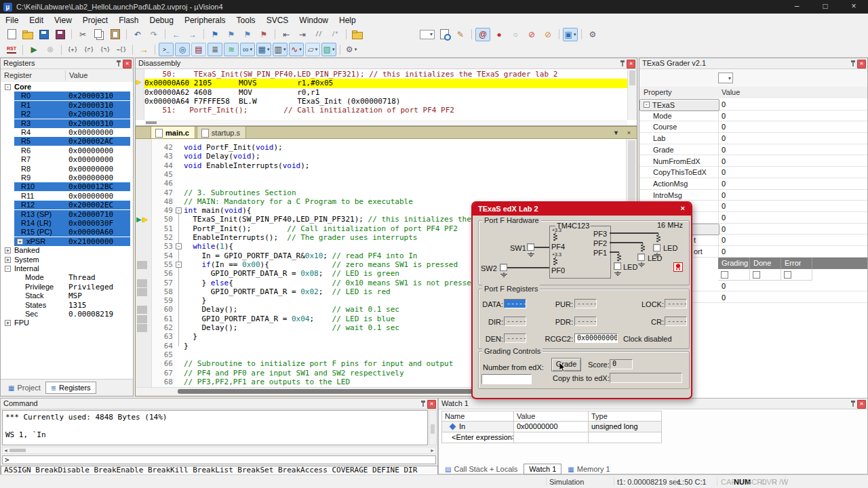  What do you see at coordinates (50, 49) in the screenshot?
I see `stop-icon: ⊗` at bounding box center [50, 49].